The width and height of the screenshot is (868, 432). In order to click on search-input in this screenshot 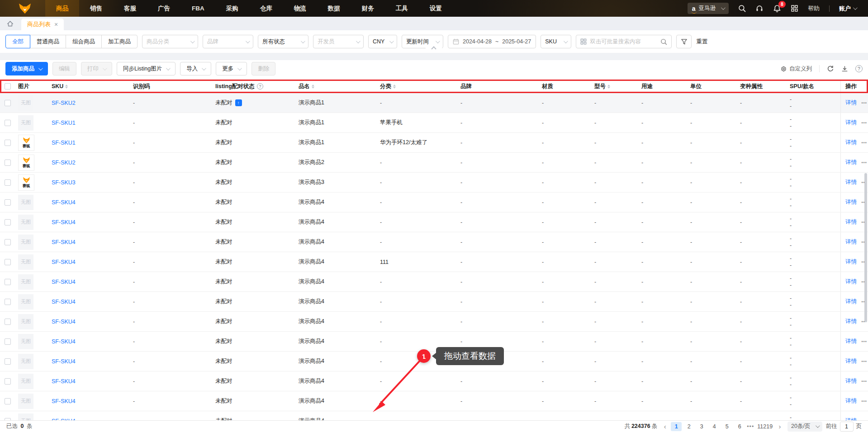, I will do `click(623, 42)`.